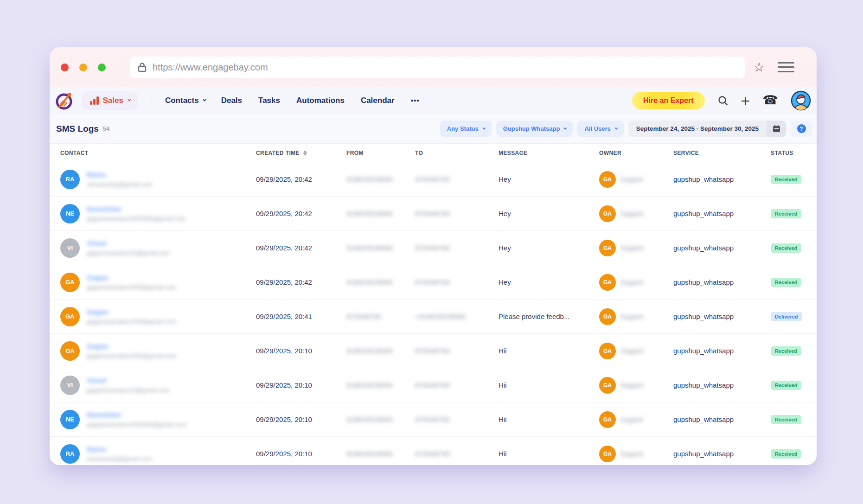 The width and height of the screenshot is (863, 504). Describe the element at coordinates (801, 129) in the screenshot. I see `help-button: ?` at that location.